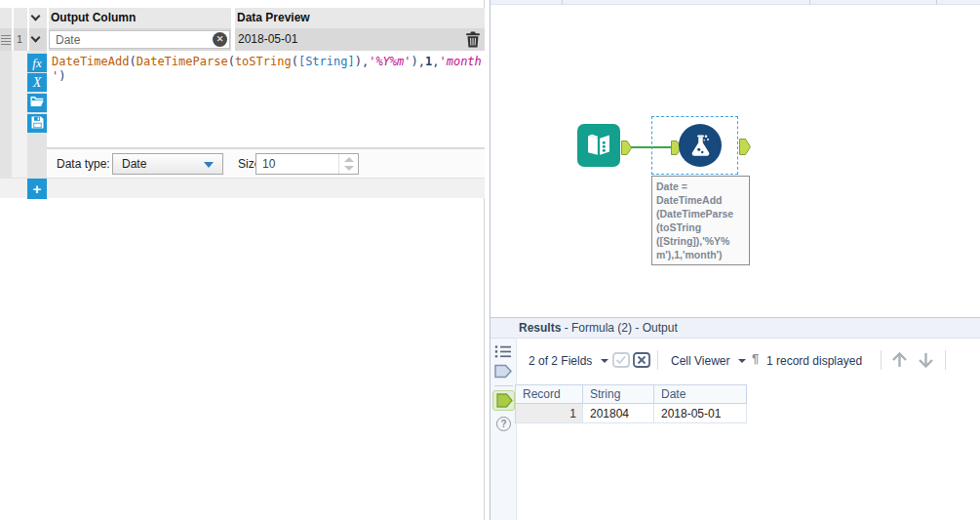  What do you see at coordinates (37, 103) in the screenshot?
I see `open-expression-button` at bounding box center [37, 103].